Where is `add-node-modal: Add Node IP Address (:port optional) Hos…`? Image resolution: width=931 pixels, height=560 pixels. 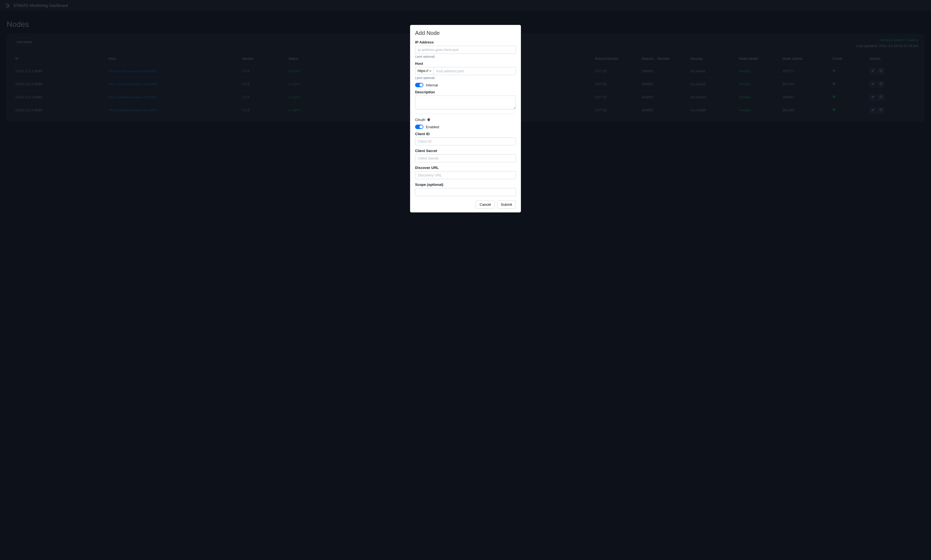 add-node-modal: Add Node IP Address (:port optional) Hos… is located at coordinates (466, 78).